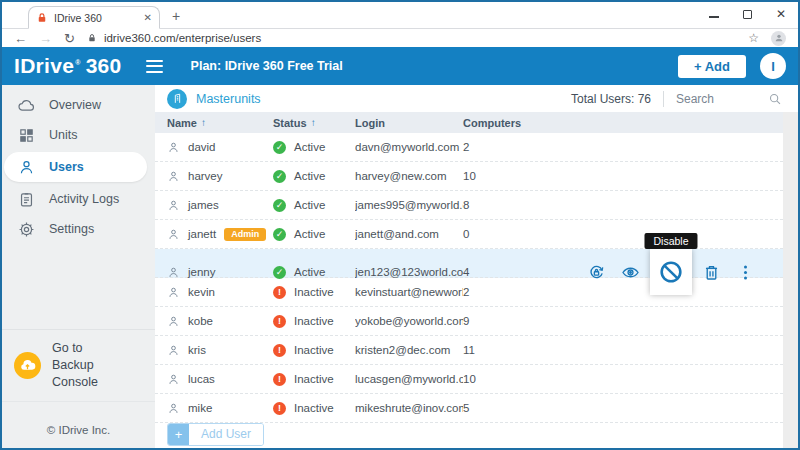 The width and height of the screenshot is (800, 450). I want to click on search-icon, so click(775, 99).